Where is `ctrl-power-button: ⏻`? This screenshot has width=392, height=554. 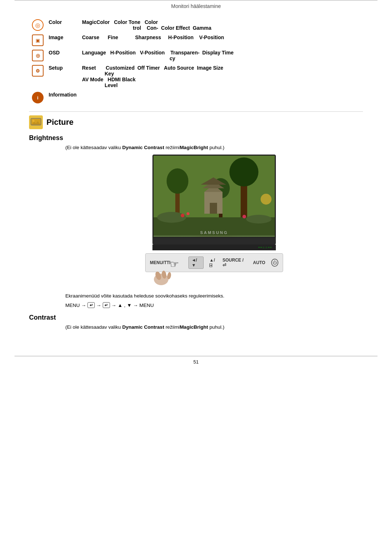 ctrl-power-button: ⏻ is located at coordinates (275, 263).